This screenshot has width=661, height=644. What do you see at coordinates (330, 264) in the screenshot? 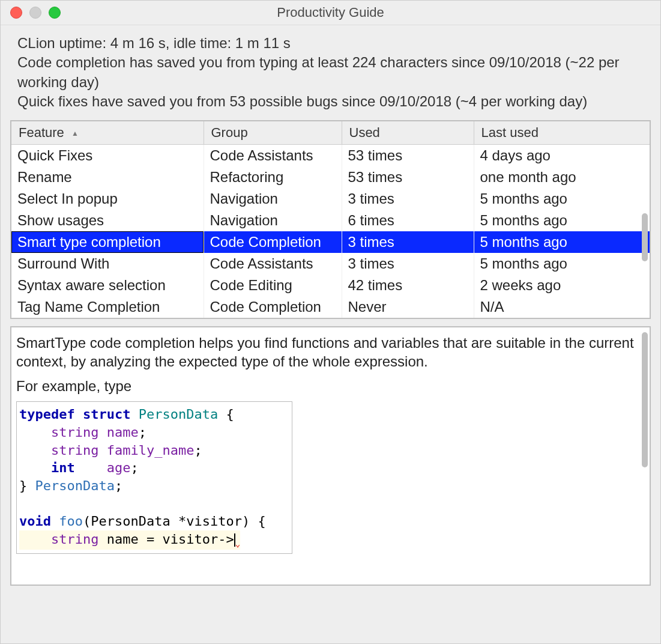
I see `table-row: Surround WithCode Assistants3 times5 mon…` at bounding box center [330, 264].